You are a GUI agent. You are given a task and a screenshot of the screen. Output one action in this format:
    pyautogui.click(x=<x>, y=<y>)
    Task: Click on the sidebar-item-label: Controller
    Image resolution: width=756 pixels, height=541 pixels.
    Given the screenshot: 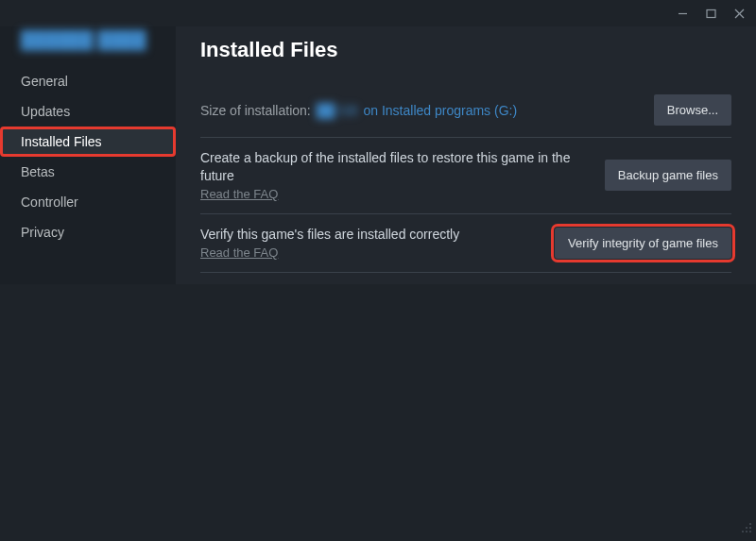 What is the action you would take?
    pyautogui.click(x=49, y=202)
    